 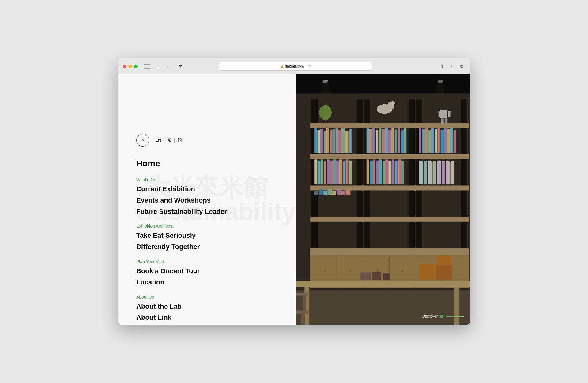 What do you see at coordinates (207, 297) in the screenshot?
I see `nav-category-about-us: About Us` at bounding box center [207, 297].